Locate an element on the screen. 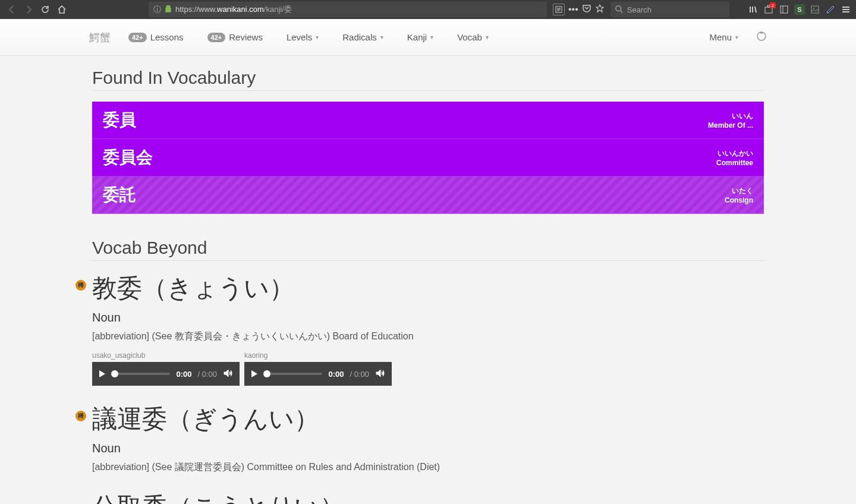 The height and width of the screenshot is (504, 856). nav-radicals: Radicals▾ is located at coordinates (363, 37).